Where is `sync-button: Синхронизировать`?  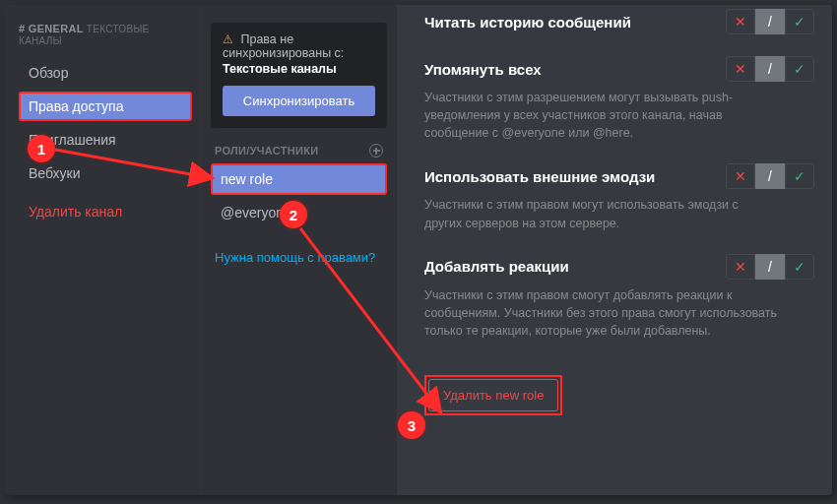
sync-button: Синхронизировать is located at coordinates (299, 100).